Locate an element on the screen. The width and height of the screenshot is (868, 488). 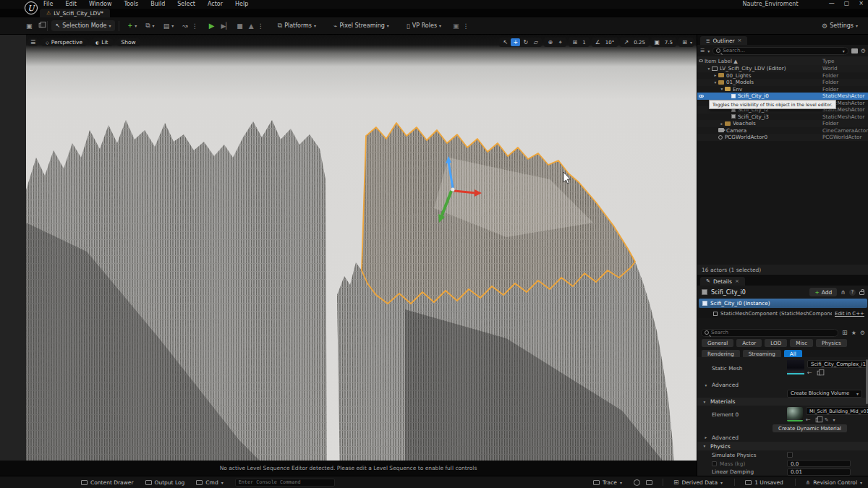
create-dynamic-material-button: Create Dynamic Material is located at coordinates (810, 428).